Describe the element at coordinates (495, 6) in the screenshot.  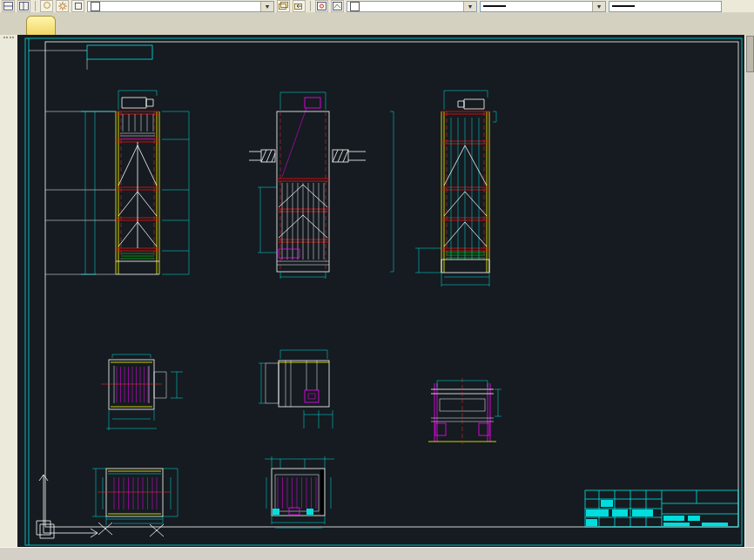
I see `linetype-sample` at that location.